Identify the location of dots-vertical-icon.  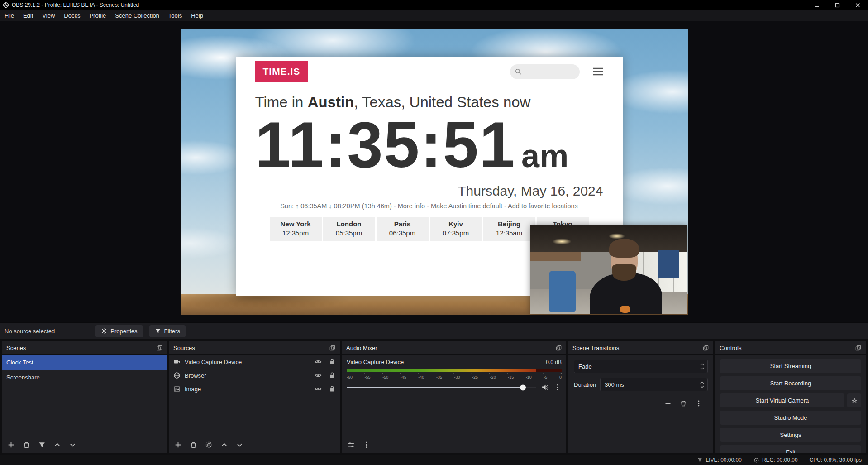
(699, 403).